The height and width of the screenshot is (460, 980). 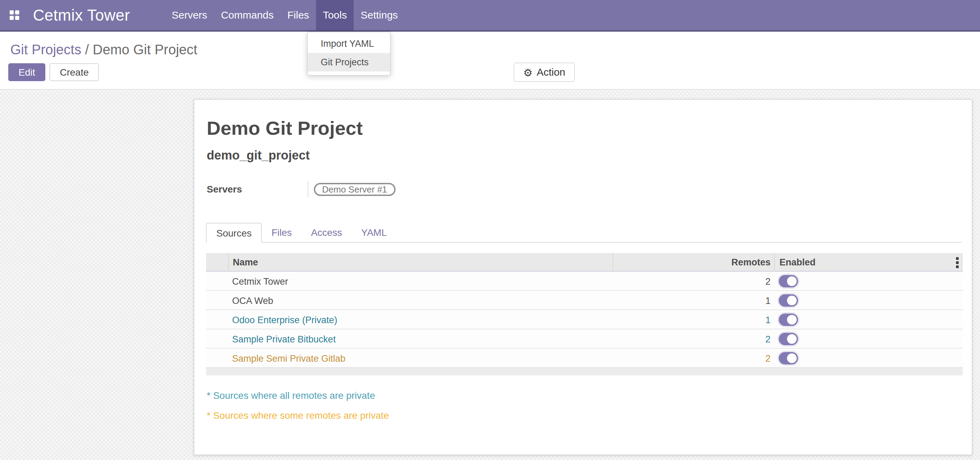 What do you see at coordinates (335, 15) in the screenshot?
I see `nav-item-tools: Tools` at bounding box center [335, 15].